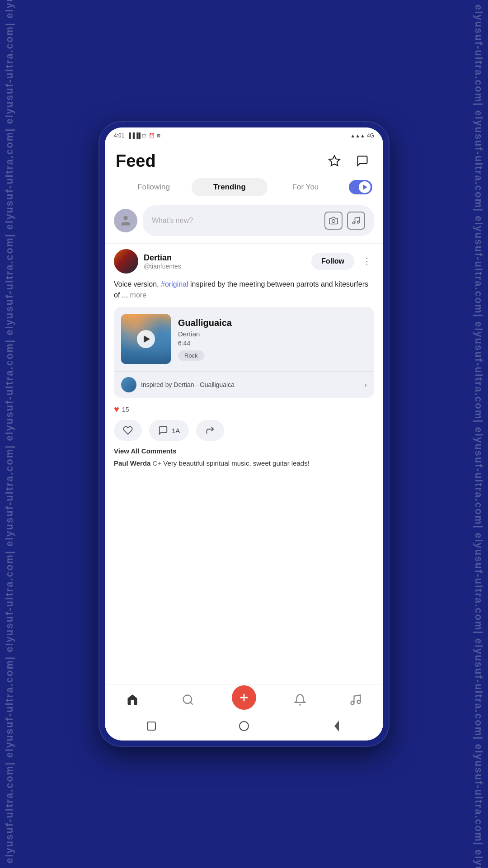  What do you see at coordinates (9, 434) in the screenshot?
I see `watermark-left: elyusuf-ultra.com| elyusuf-ultra.com| el…` at bounding box center [9, 434].